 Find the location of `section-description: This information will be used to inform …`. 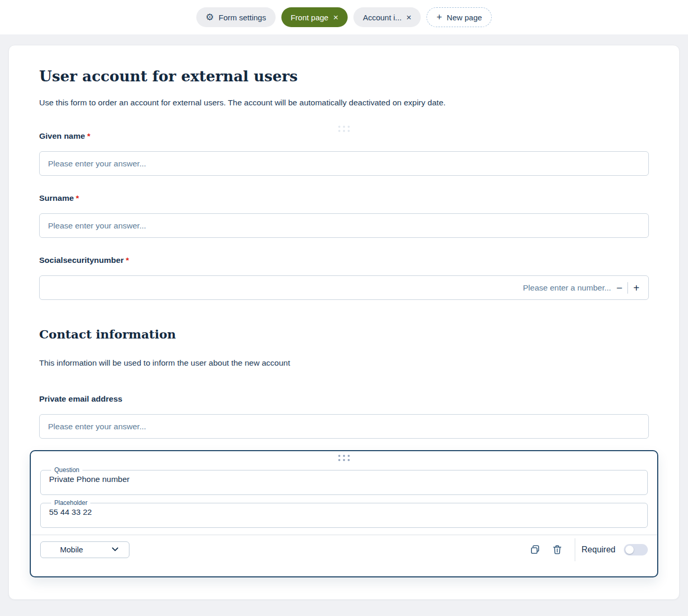

section-description: This information will be used to inform … is located at coordinates (344, 363).